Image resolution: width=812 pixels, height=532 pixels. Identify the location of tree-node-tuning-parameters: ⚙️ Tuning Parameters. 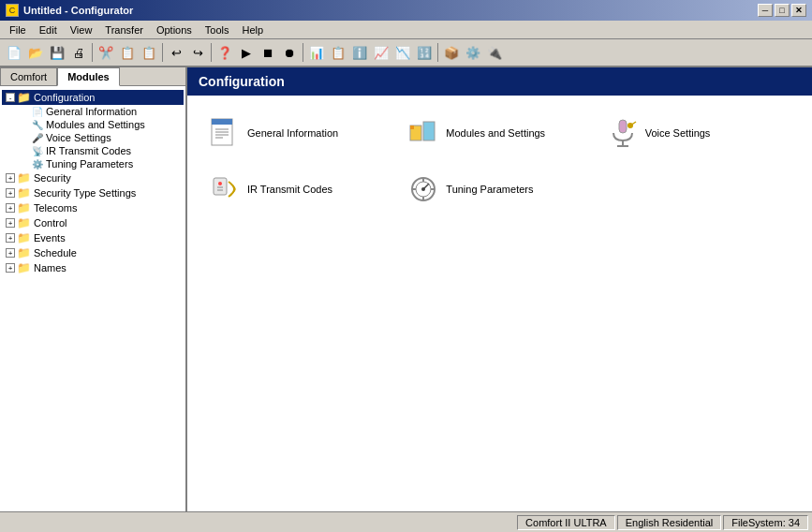
(93, 164).